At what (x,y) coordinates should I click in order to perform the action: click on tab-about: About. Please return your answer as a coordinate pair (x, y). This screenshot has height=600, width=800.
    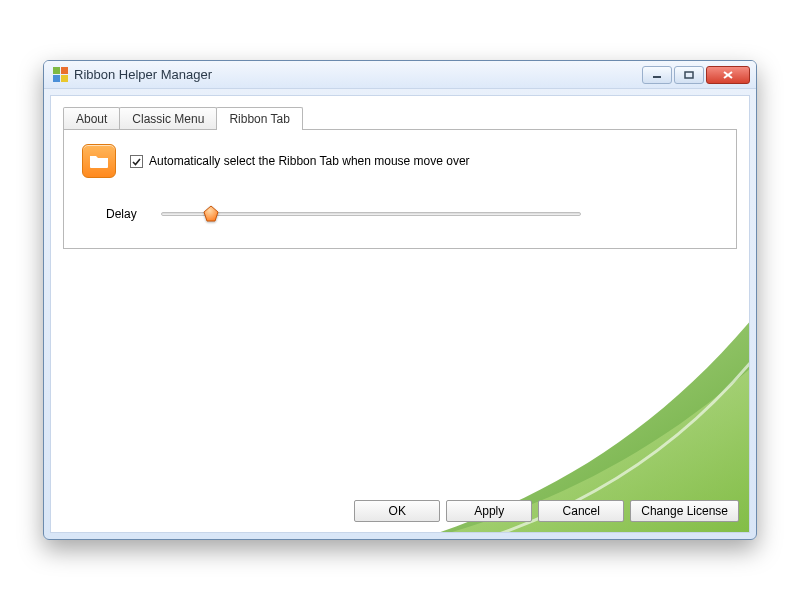
    Looking at the image, I should click on (92, 118).